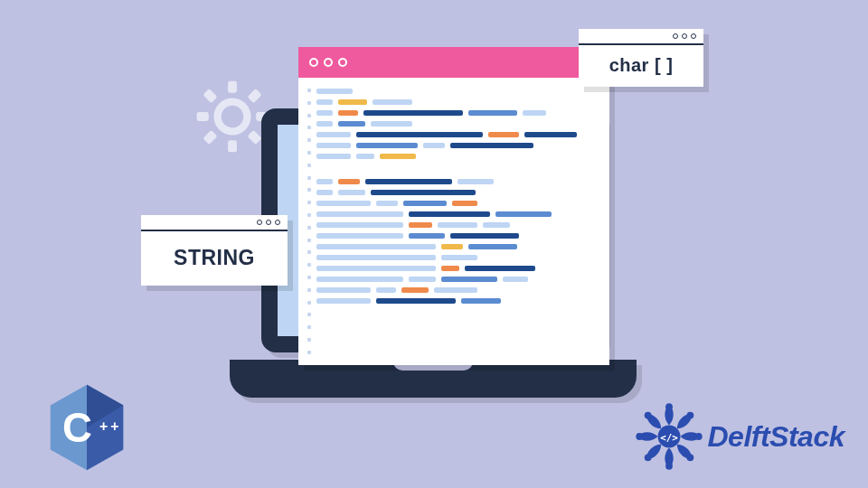 Image resolution: width=868 pixels, height=488 pixels. I want to click on cpp-logo-icon: C + +, so click(87, 427).